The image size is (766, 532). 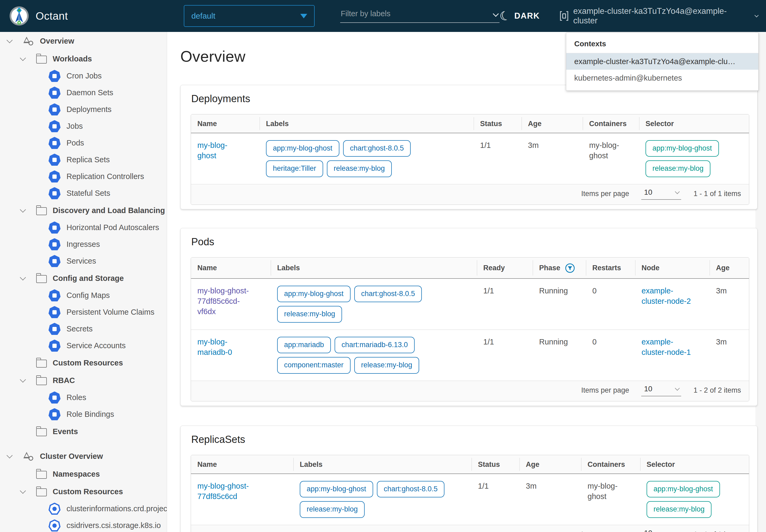 I want to click on sidebar-item: Pods, so click(x=83, y=143).